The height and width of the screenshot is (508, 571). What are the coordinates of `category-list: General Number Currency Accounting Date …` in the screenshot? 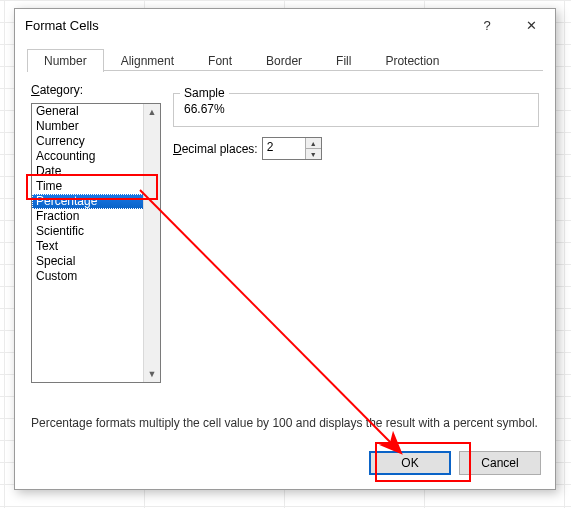 It's located at (96, 243).